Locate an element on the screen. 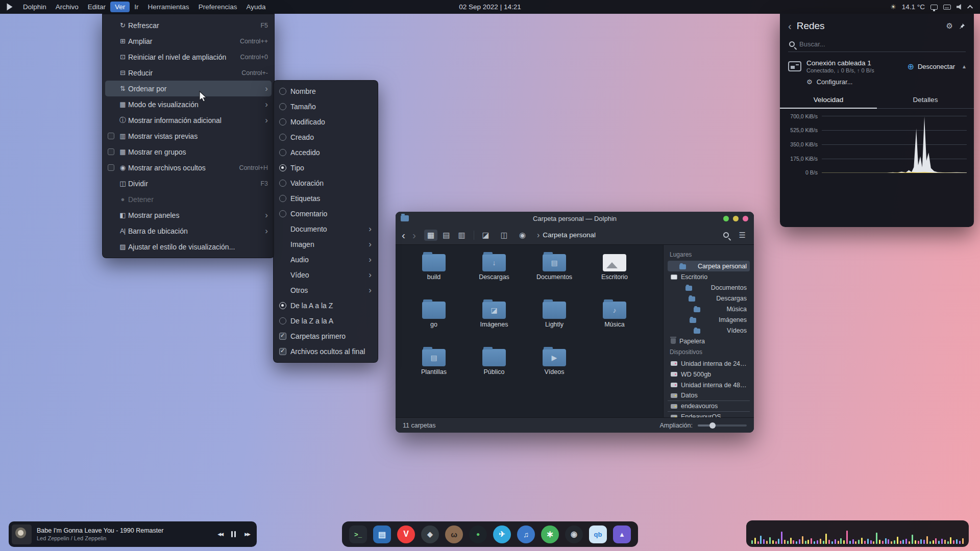 Image resolution: width=980 pixels, height=551 pixels. menu-item: ▥ Mostrar vistas previas is located at coordinates (188, 136).